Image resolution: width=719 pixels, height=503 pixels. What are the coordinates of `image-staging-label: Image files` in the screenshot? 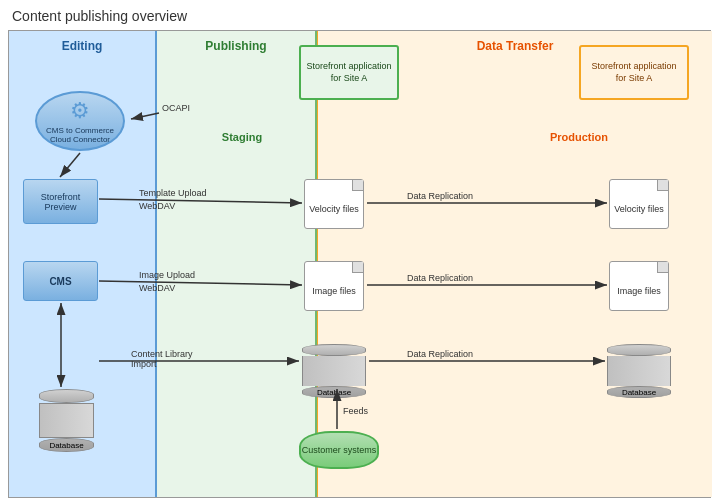 It's located at (334, 291).